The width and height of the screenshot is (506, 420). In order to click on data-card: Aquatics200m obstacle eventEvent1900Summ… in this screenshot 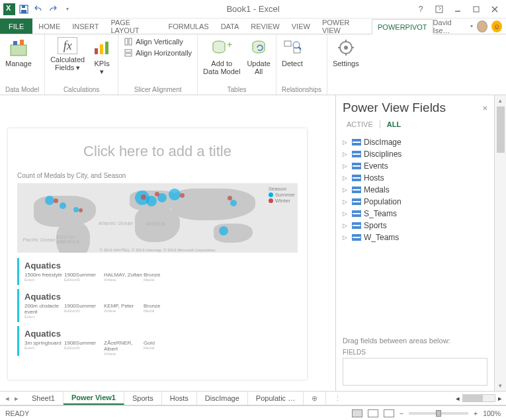, I will do `click(157, 306)`.